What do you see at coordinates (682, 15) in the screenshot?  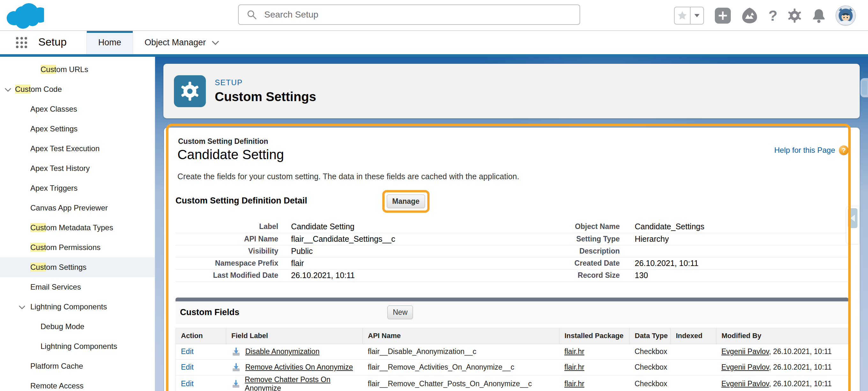 I see `favorites-star-icon` at bounding box center [682, 15].